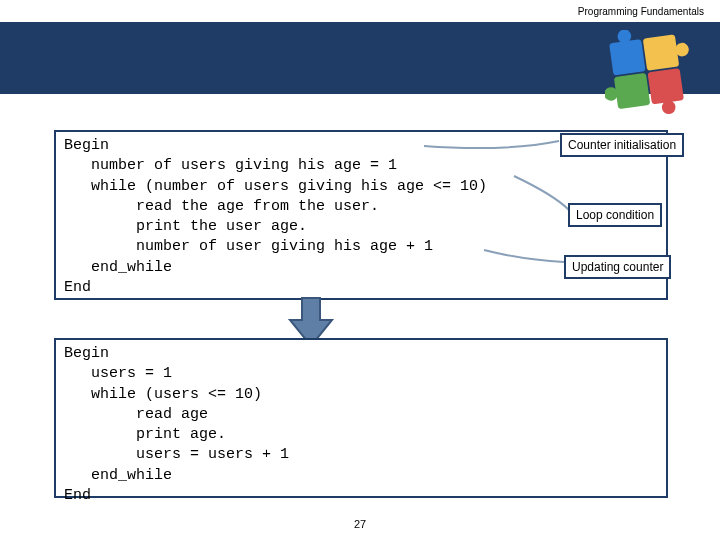 The image size is (720, 540). I want to click on callout-loop-condition: Loop condition, so click(615, 215).